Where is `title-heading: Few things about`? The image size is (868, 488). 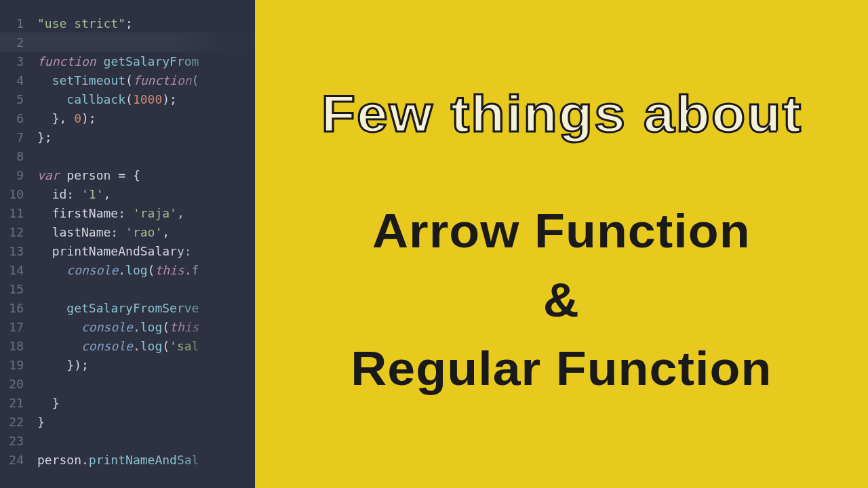
title-heading: Few things about is located at coordinates (561, 114).